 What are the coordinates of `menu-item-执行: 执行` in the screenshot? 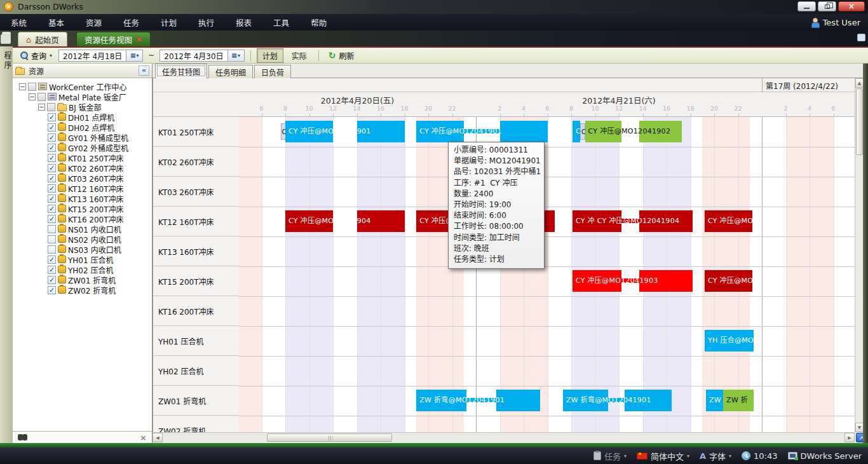 It's located at (206, 22).